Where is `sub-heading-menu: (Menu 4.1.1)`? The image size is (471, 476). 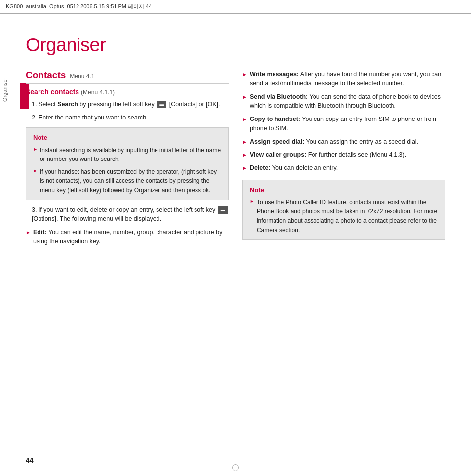 sub-heading-menu: (Menu 4.1.1) is located at coordinates (98, 92).